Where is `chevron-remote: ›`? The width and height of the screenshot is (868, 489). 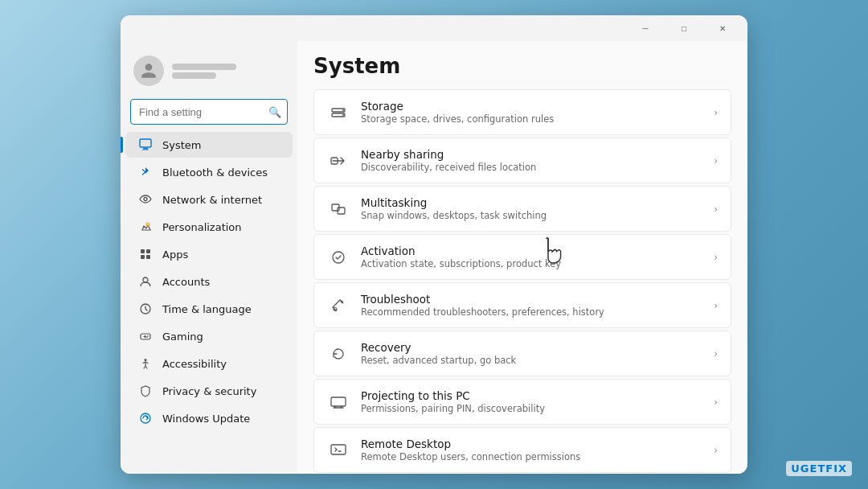
chevron-remote: › is located at coordinates (715, 450).